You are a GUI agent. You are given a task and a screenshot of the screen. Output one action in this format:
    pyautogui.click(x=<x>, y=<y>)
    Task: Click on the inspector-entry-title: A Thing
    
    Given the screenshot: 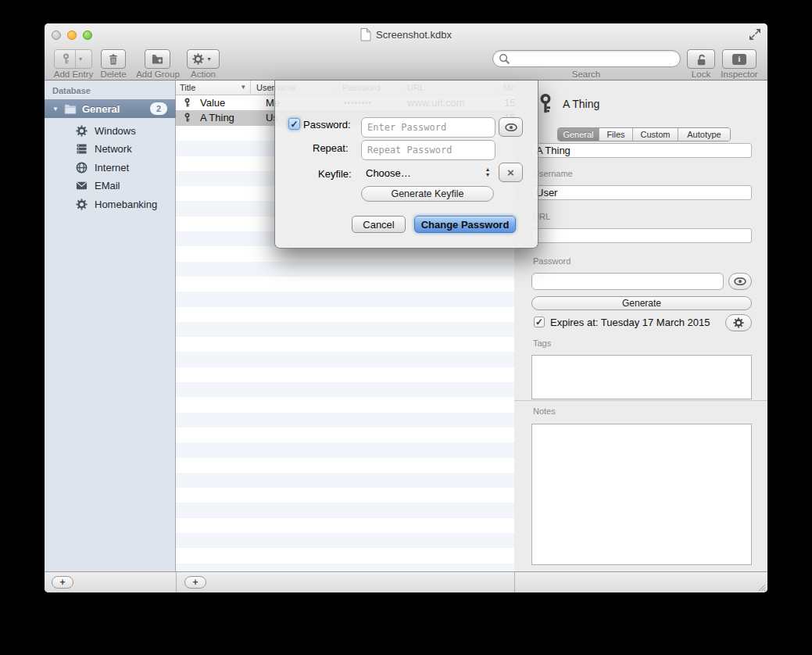 What is the action you would take?
    pyautogui.click(x=581, y=104)
    